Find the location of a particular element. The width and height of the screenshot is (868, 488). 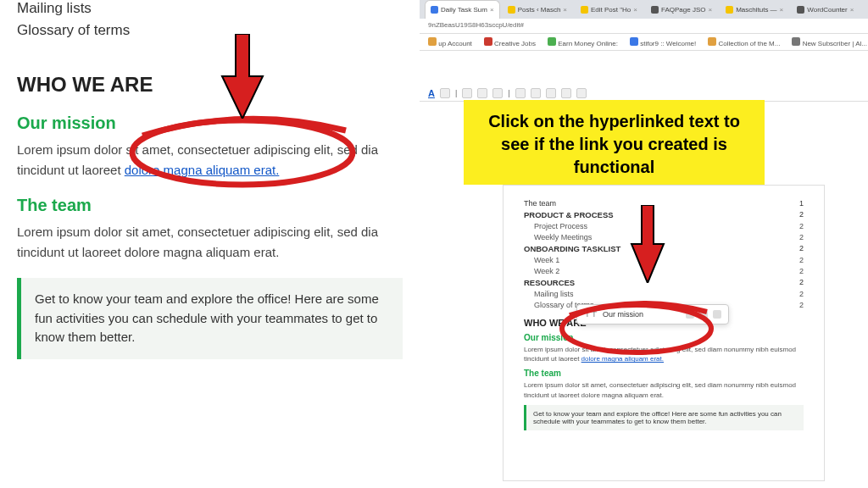

w-icon is located at coordinates (800, 10).